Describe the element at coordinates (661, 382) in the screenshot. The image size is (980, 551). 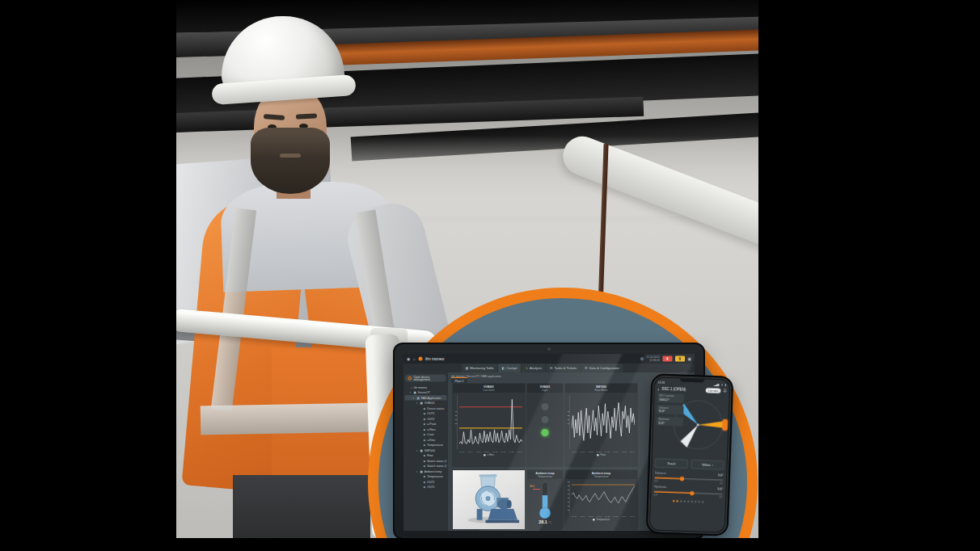
I see `status-time: 14:26` at that location.